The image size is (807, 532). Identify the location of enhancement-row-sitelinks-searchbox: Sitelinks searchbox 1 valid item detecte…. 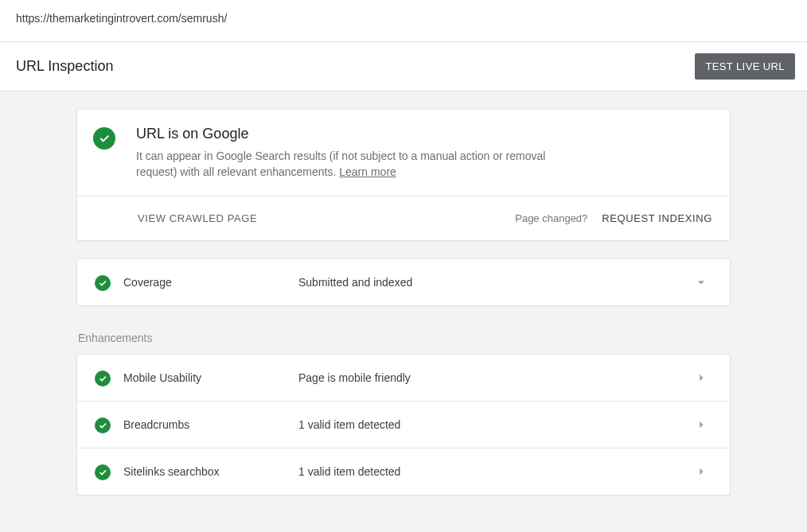
(404, 471).